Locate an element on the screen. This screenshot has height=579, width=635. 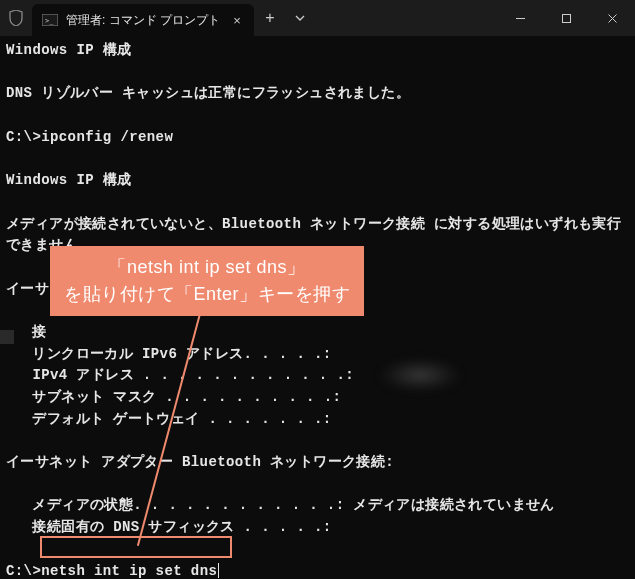
terminal-line: デフォルト ゲートウェイ . . . . . . .: is located at coordinates (318, 420).